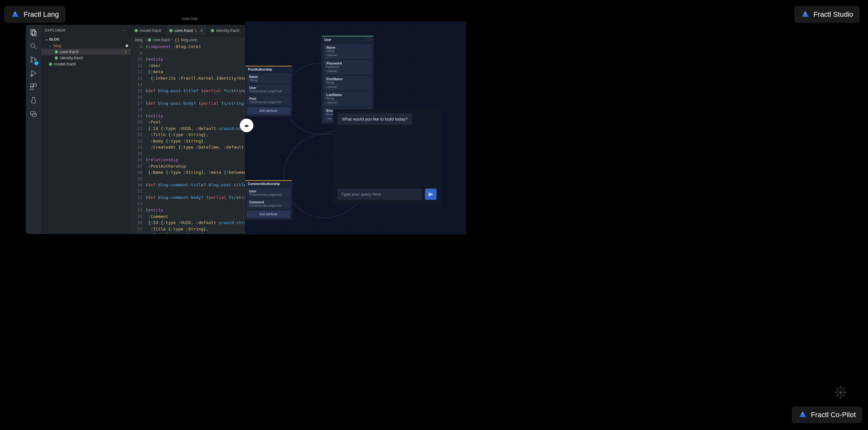  I want to click on card-comment-authorship: CommentAuthorship User:Fractl.Kernel.Lan…, so click(269, 200).